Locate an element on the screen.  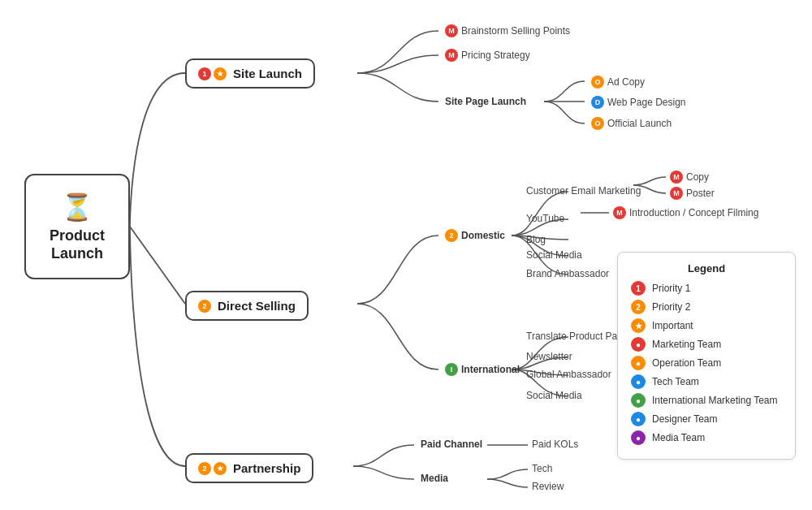
priority2-badge: 2 is located at coordinates (638, 307).